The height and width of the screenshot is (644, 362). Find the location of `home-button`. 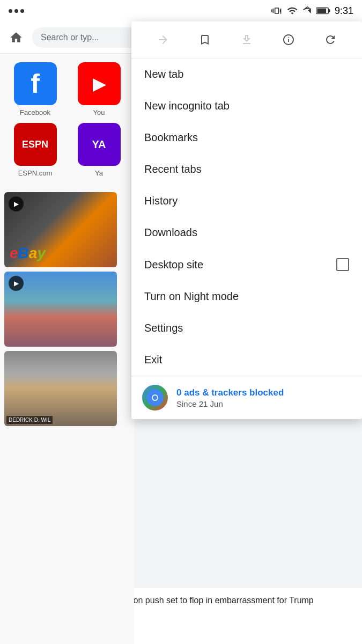

home-button is located at coordinates (16, 38).